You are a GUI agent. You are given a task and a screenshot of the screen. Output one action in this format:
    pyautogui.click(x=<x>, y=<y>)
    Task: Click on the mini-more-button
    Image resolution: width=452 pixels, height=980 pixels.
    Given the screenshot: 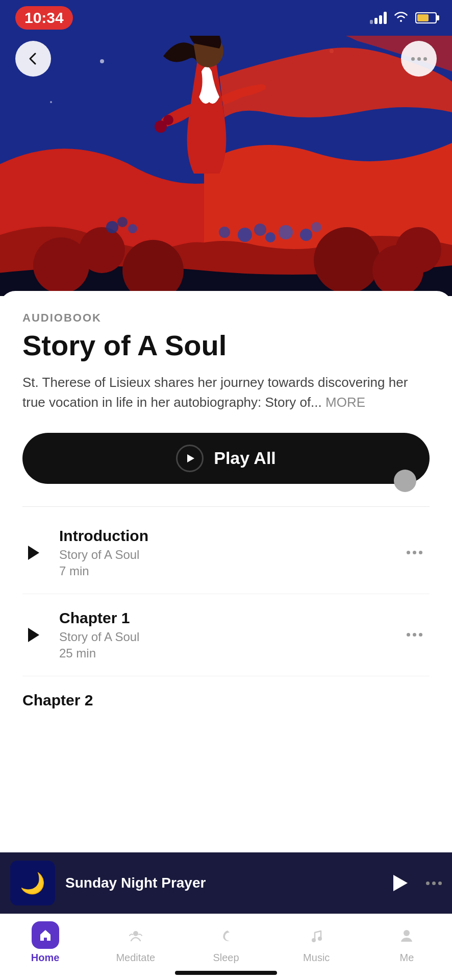 What is the action you would take?
    pyautogui.click(x=434, y=883)
    